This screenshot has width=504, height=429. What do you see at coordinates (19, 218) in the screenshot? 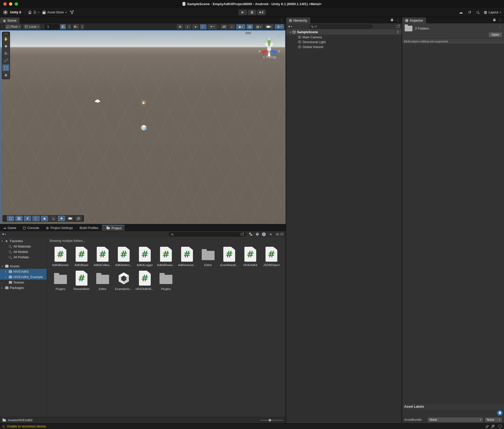
I see `view-sliders-button` at bounding box center [19, 218].